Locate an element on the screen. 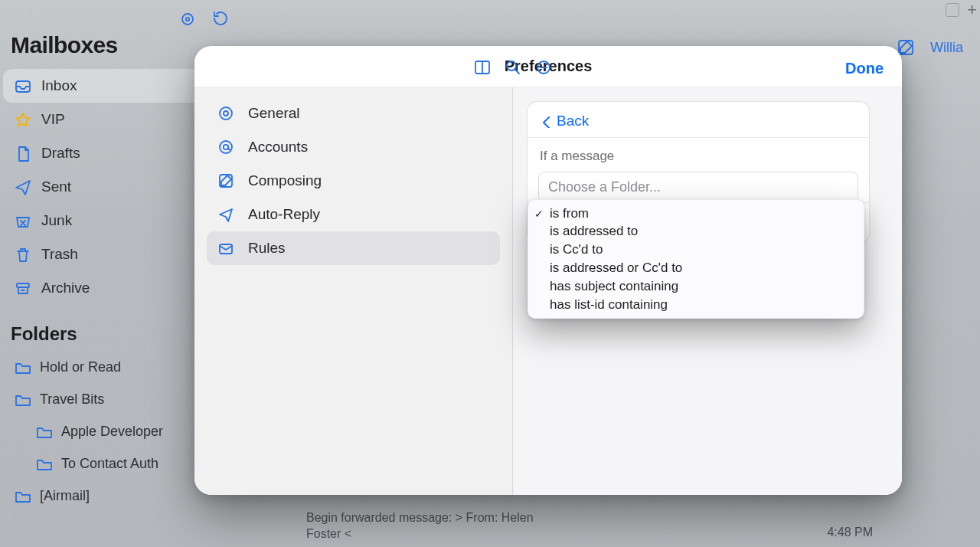 The width and height of the screenshot is (980, 547). compose-icon is located at coordinates (226, 181).